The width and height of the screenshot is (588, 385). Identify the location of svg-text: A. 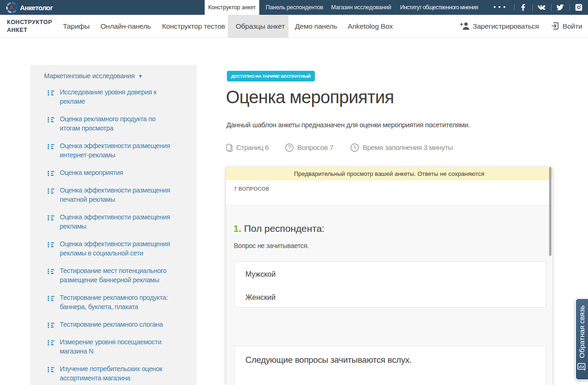
(11, 8).